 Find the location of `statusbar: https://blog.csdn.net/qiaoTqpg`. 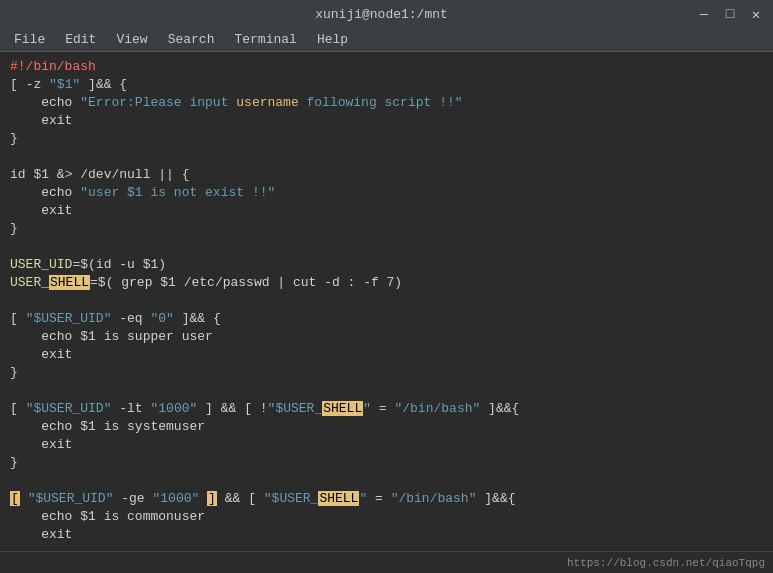

statusbar: https://blog.csdn.net/qiaoTqpg is located at coordinates (386, 562).